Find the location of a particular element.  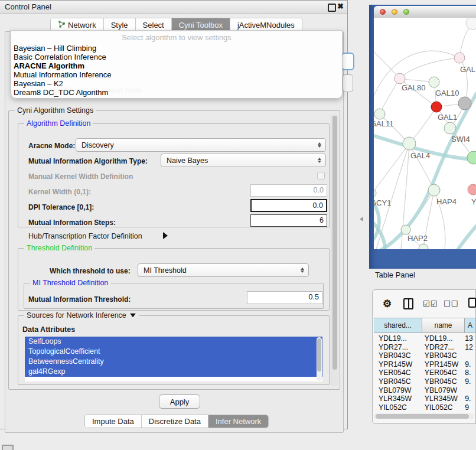

settings-scrollbar-thumb is located at coordinates (335, 243).